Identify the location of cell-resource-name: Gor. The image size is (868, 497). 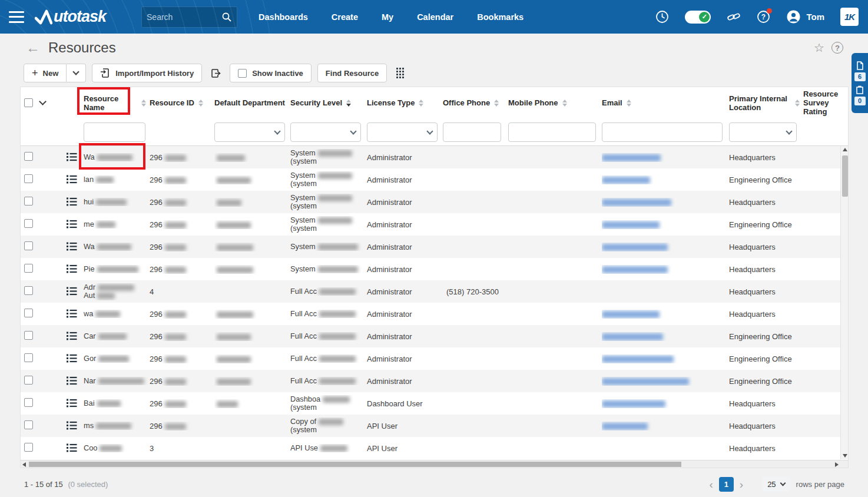
(117, 359).